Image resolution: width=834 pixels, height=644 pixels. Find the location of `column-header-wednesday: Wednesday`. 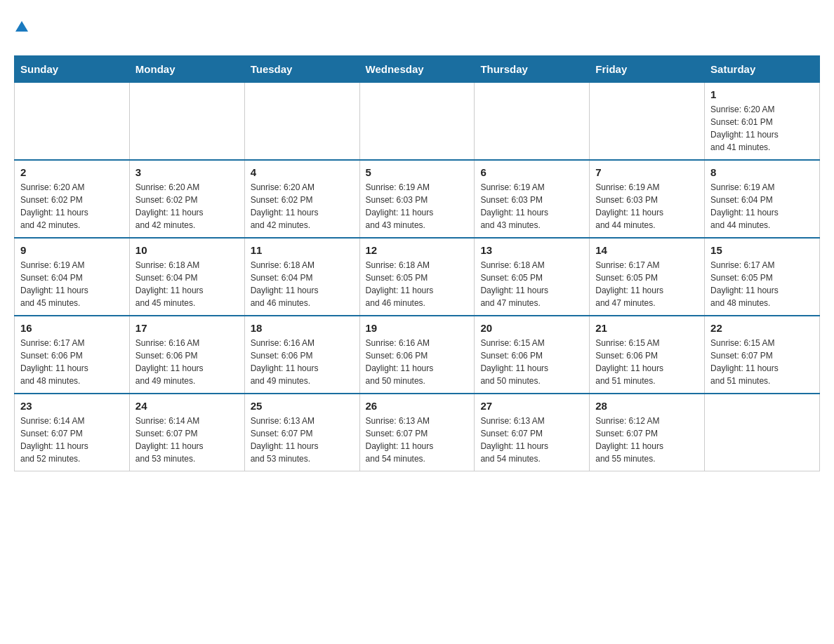

column-header-wednesday: Wednesday is located at coordinates (417, 69).